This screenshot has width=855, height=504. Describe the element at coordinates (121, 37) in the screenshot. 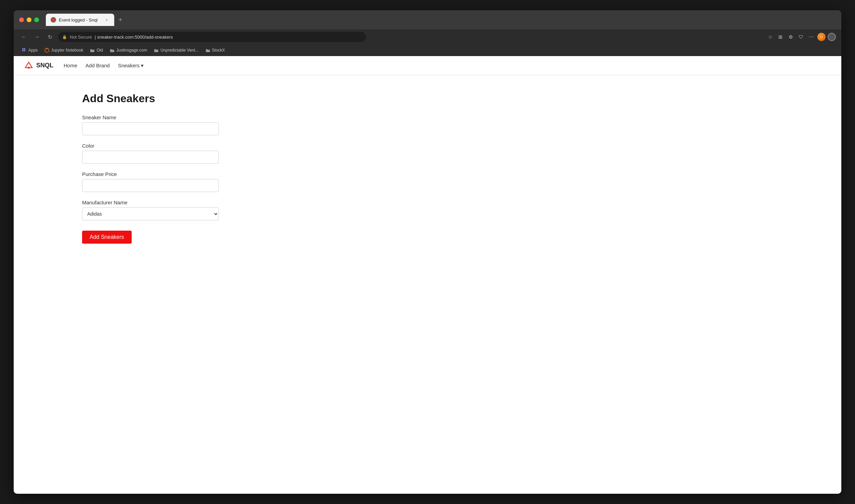

I see `url-text: Not Secure | sneaker-track.com:5000/add-…` at that location.